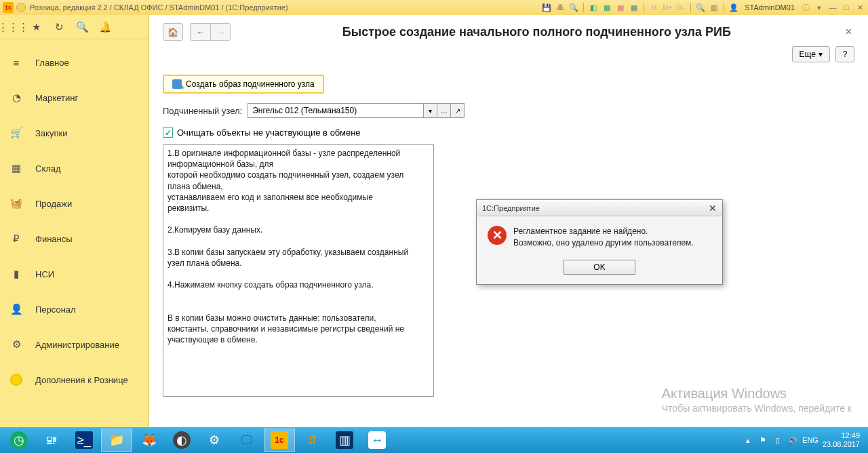  I want to click on tray-up-icon: ▴, so click(748, 440).